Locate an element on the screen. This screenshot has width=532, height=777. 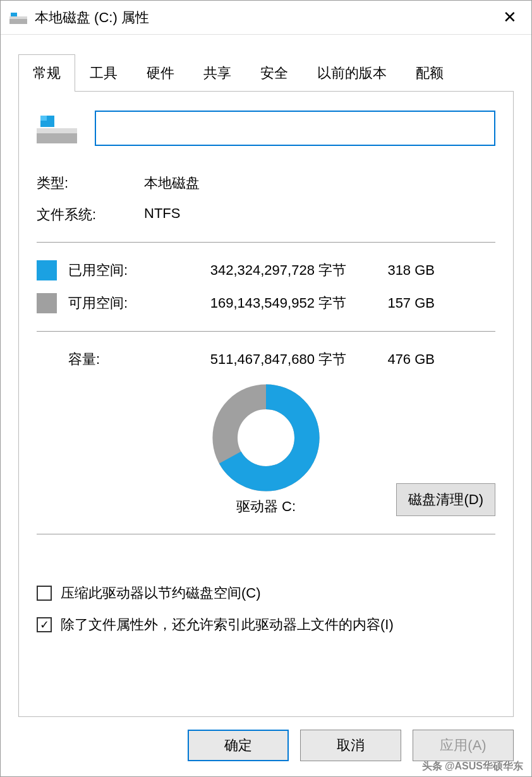
used-space-bytes: 342,324,297,728 字节 is located at coordinates (267, 270).